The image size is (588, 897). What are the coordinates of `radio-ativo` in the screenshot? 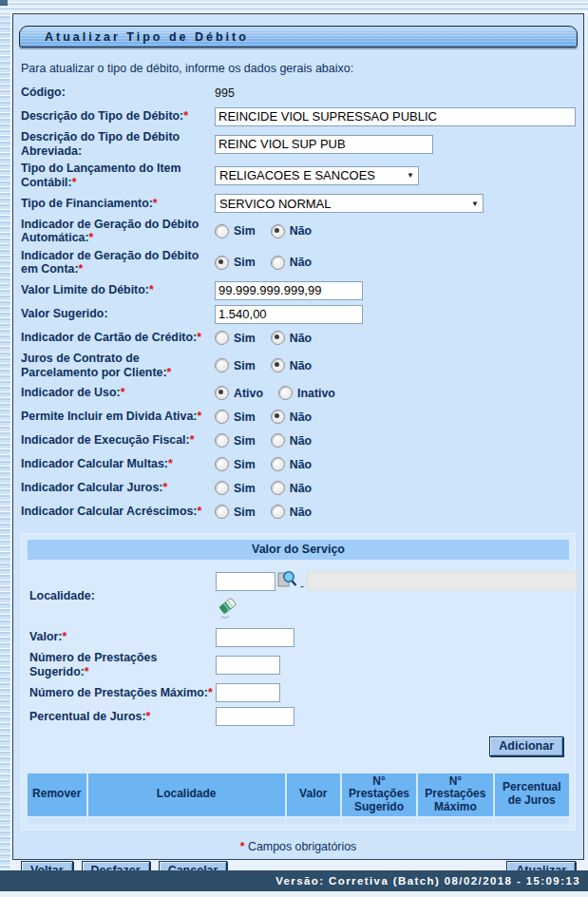 It's located at (222, 393).